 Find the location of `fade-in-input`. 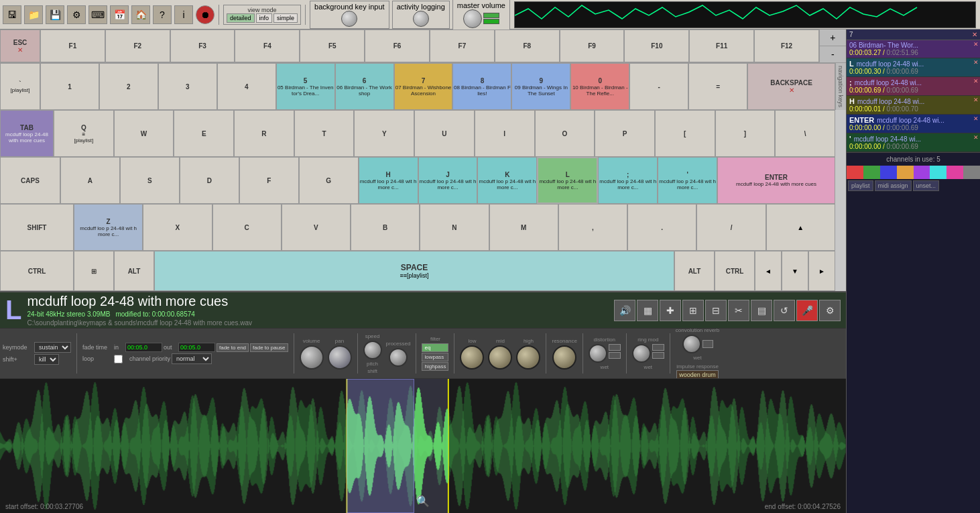

fade-in-input is located at coordinates (143, 347).